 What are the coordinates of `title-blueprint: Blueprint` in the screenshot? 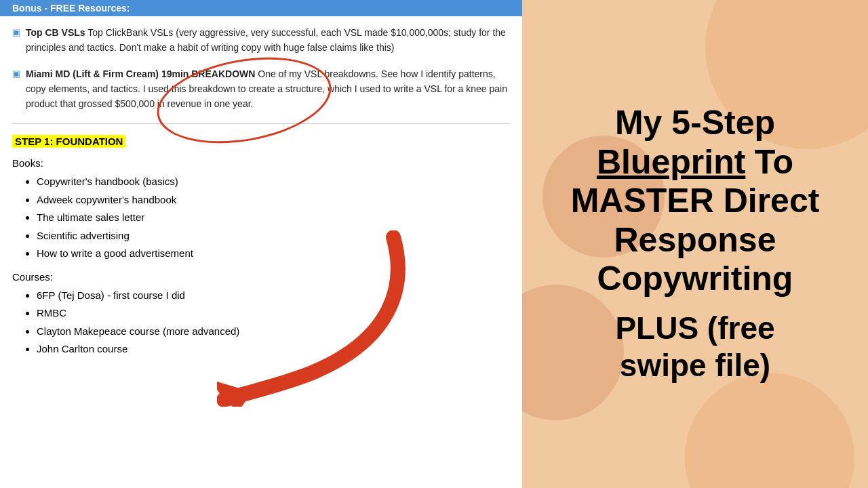 It's located at (671, 162).